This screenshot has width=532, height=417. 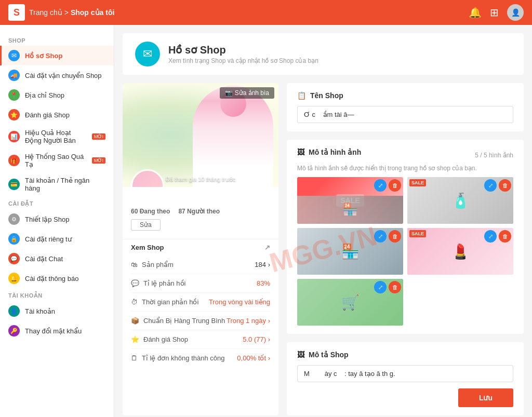 What do you see at coordinates (134, 302) in the screenshot?
I see `thoi-gian-icon: ⏱` at bounding box center [134, 302].